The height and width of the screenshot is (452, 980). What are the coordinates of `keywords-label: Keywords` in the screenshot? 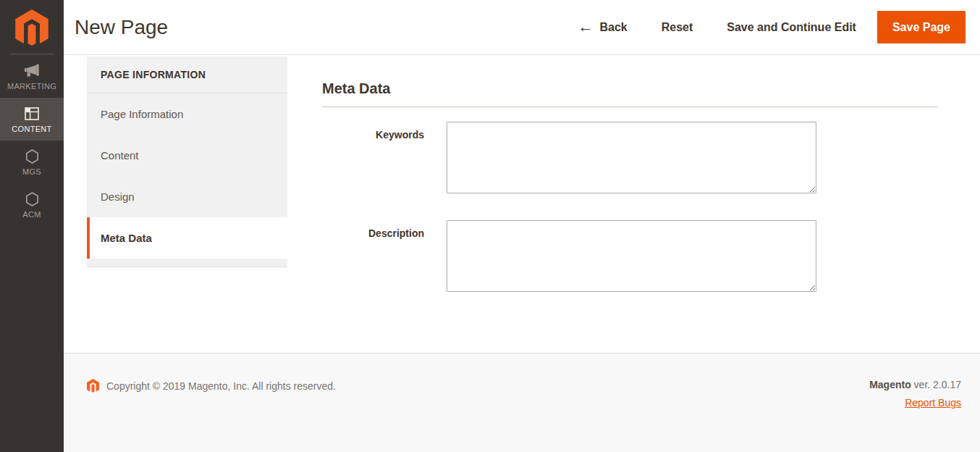 It's located at (384, 159).